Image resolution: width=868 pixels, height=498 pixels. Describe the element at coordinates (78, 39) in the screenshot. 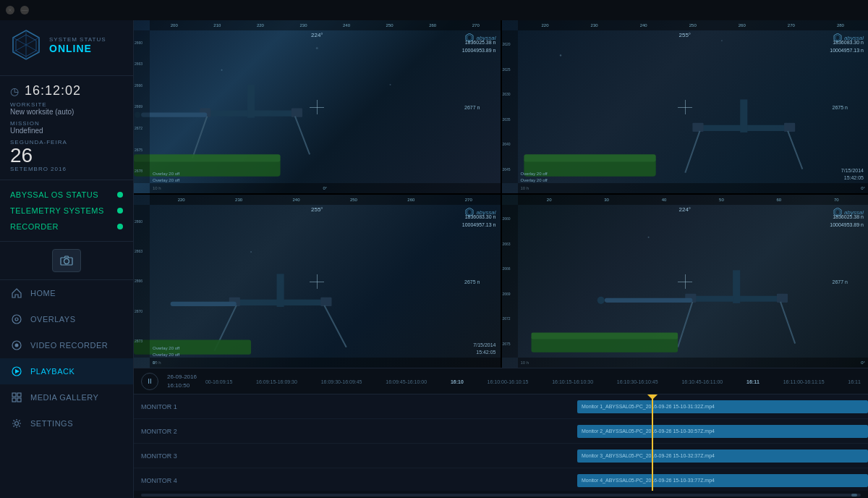

I see `system-status-label: SYSTEM STATUS` at that location.